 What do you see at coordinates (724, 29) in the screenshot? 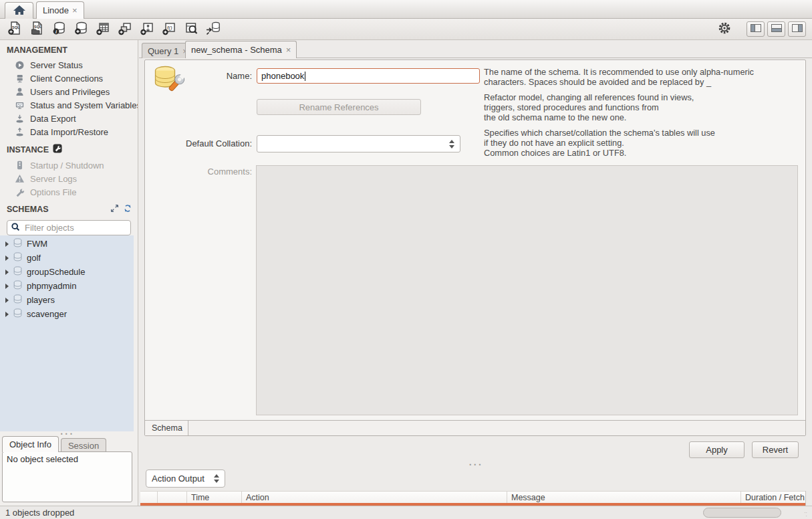
I see `preferences-button` at bounding box center [724, 29].